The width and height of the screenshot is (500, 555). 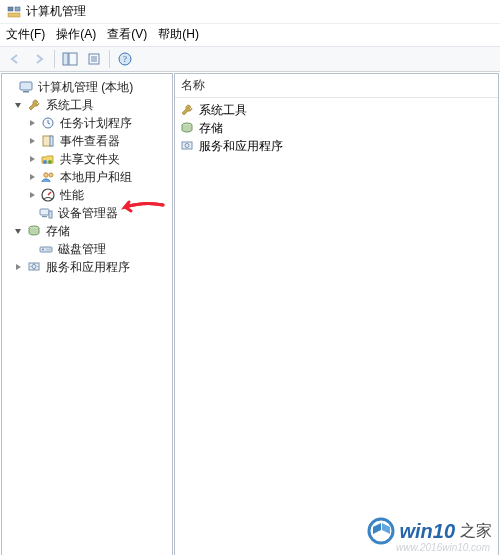 I want to click on list-label: 存储, so click(x=211, y=128).